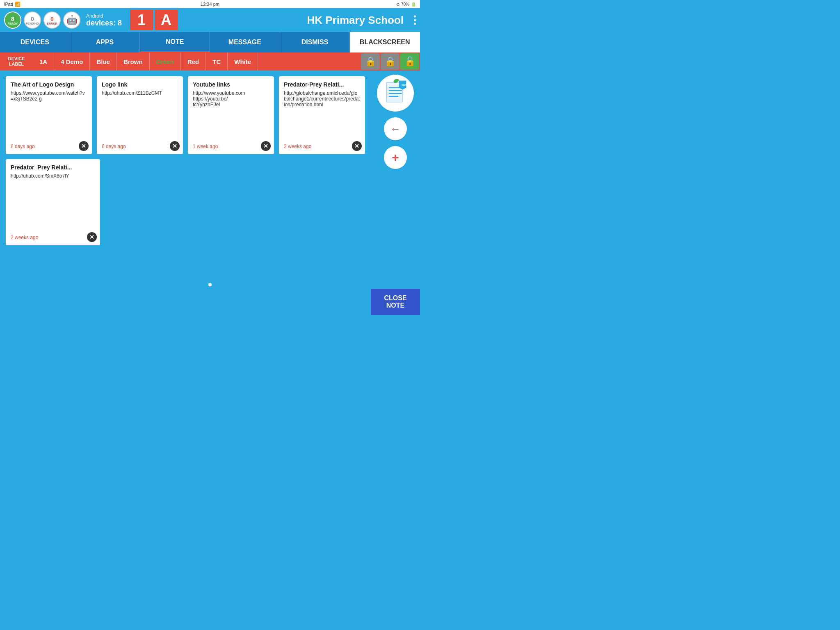 The height and width of the screenshot is (630, 840). What do you see at coordinates (53, 167) in the screenshot?
I see `note-title-5: Predator_Prey Relati...` at bounding box center [53, 167].